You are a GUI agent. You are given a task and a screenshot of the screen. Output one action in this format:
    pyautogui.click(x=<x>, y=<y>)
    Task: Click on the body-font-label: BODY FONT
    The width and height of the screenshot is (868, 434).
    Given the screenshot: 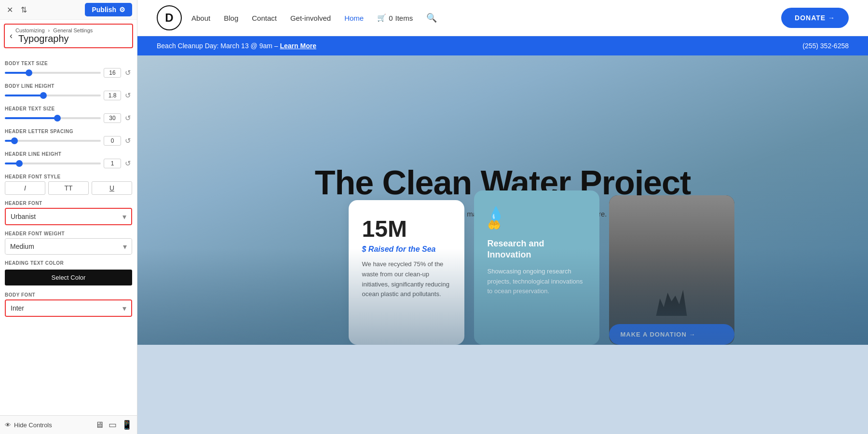 What is the action you would take?
    pyautogui.click(x=68, y=295)
    